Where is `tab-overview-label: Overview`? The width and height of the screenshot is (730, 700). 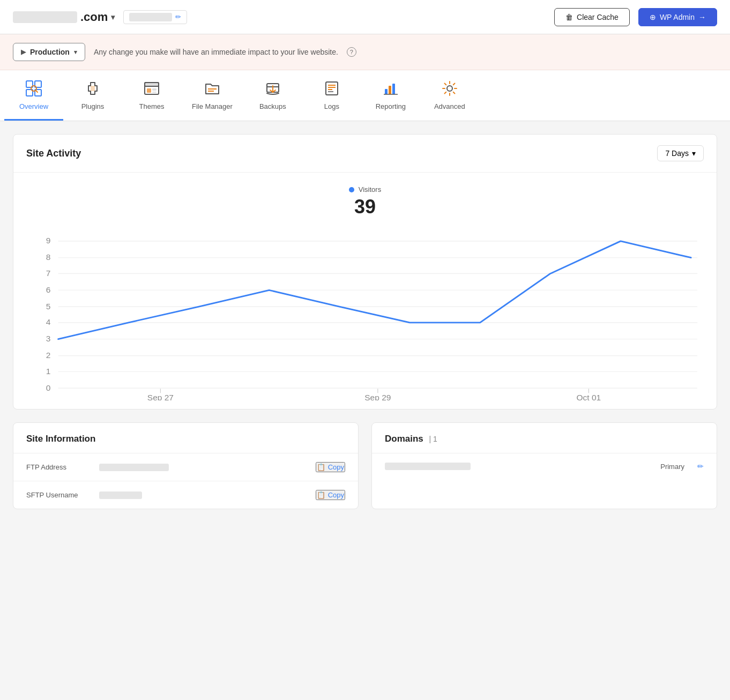
tab-overview-label: Overview is located at coordinates (34, 106).